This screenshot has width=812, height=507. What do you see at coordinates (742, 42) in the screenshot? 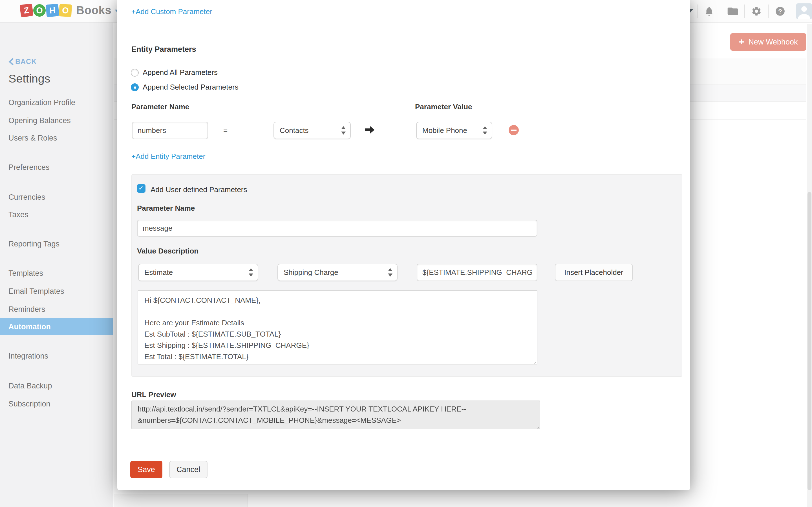
I see `plus-icon: +` at bounding box center [742, 42].